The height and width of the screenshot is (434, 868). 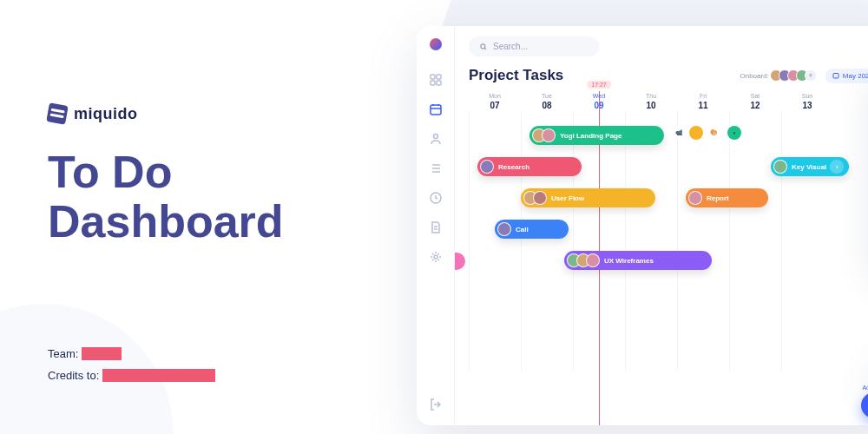 What do you see at coordinates (436, 80) in the screenshot?
I see `dashboard-icon` at bounding box center [436, 80].